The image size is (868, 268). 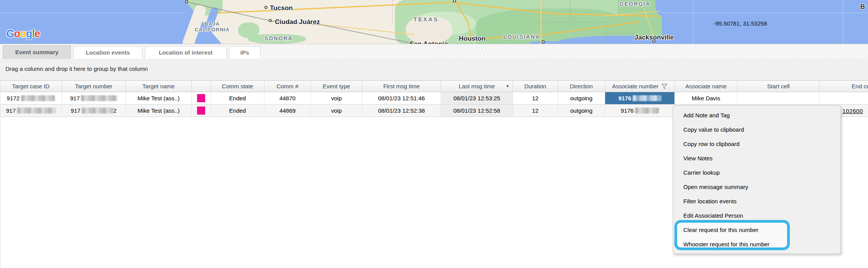 I want to click on menu-item-view-notes: View Notes, so click(x=757, y=158).